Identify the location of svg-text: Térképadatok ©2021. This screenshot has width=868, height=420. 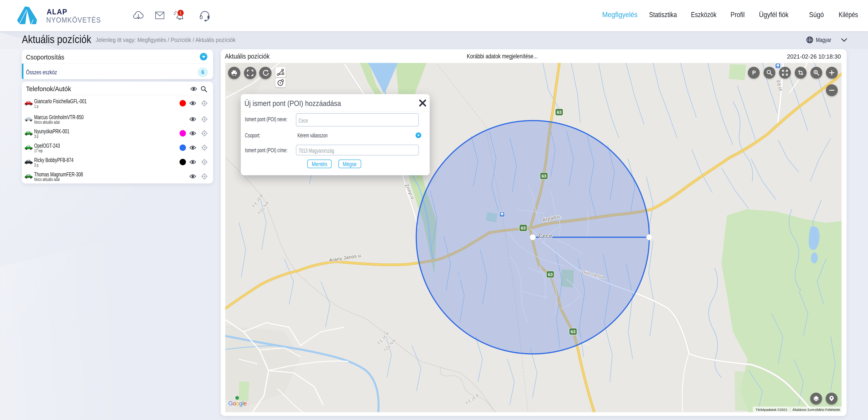
(772, 410).